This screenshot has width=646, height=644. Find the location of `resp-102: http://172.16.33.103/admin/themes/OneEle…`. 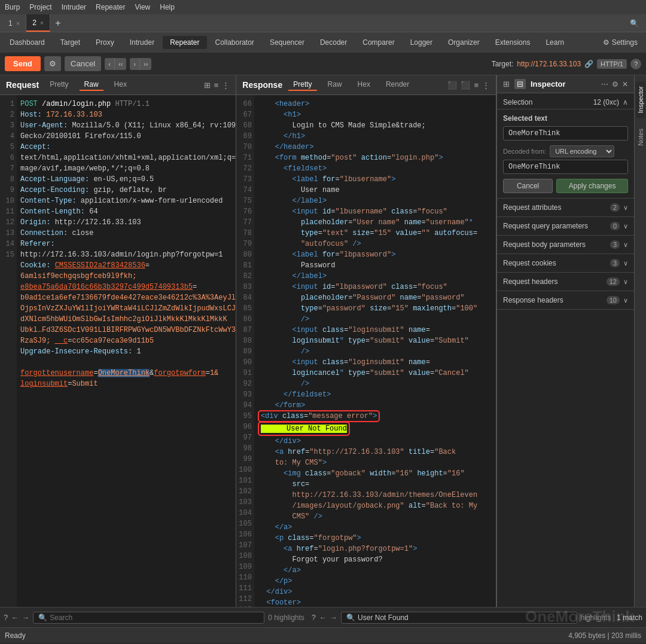

resp-102: http://172.16.33.103/admin/themes/OneEle… is located at coordinates (375, 495).